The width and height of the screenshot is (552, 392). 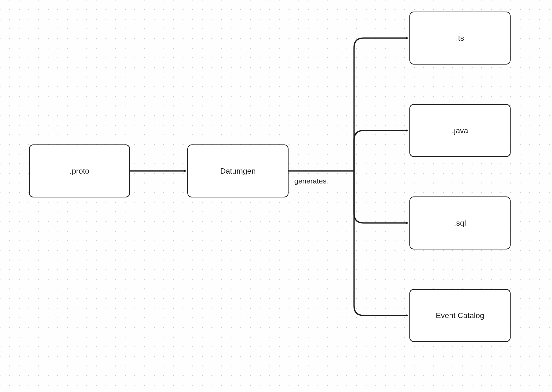 I want to click on node-datumgen: Datumgen, so click(x=238, y=171).